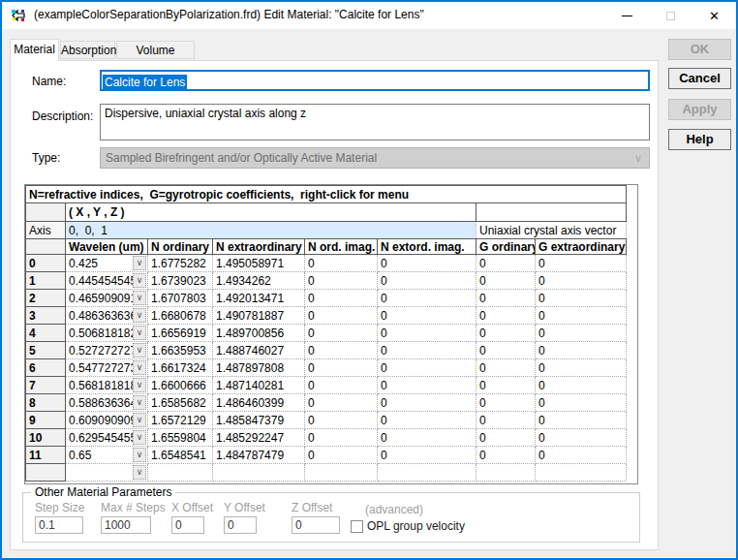 The height and width of the screenshot is (560, 738). Describe the element at coordinates (260, 351) in the screenshot. I see `value-cell: 1.488746027` at that location.